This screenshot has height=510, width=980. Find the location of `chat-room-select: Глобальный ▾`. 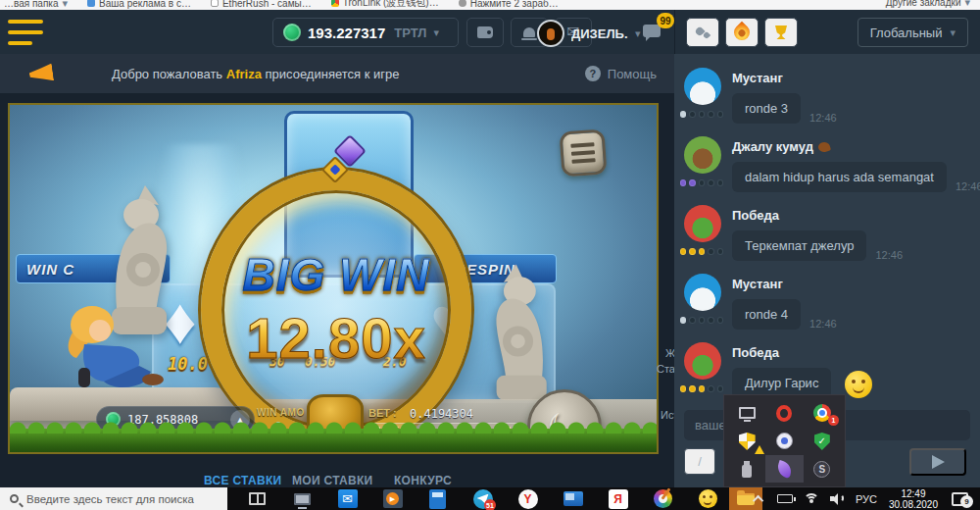

chat-room-select: Глобальный ▾ is located at coordinates (913, 32).